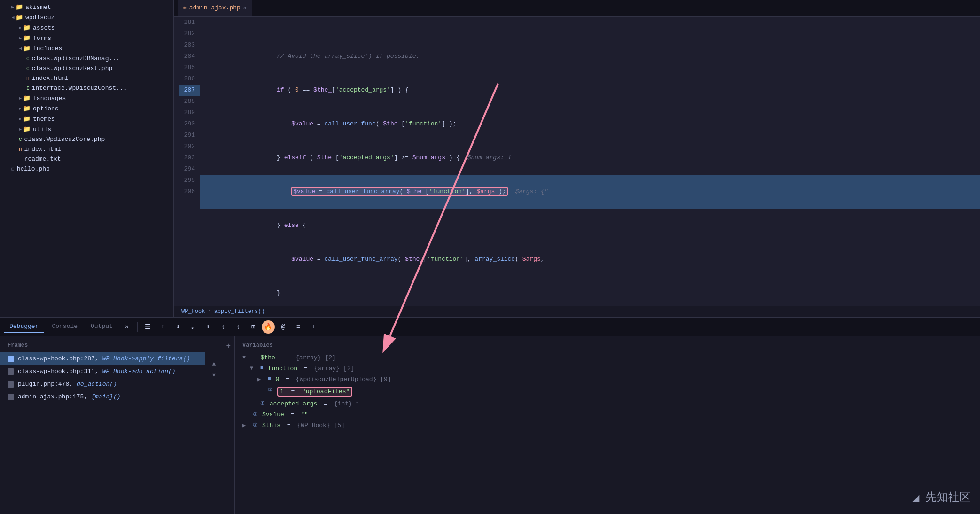 The image size is (980, 514). Describe the element at coordinates (11, 372) in the screenshot. I see `frame-inactive-icon` at that location.